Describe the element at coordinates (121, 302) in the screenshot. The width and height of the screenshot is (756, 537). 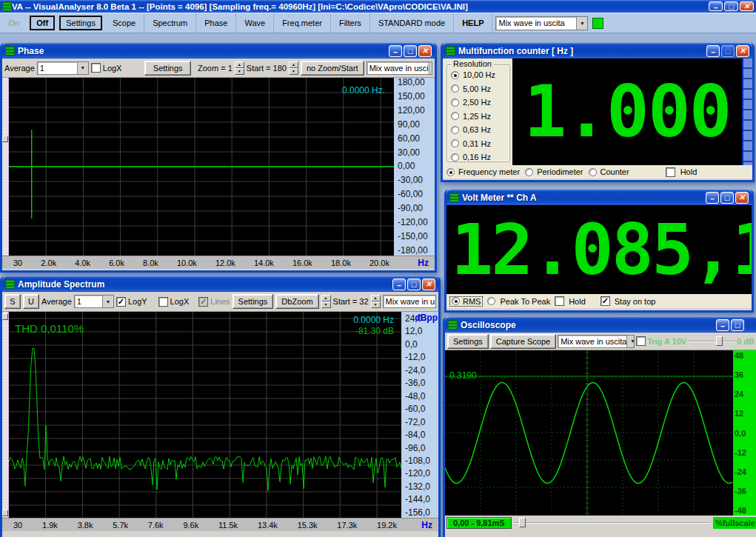
I see `logy-checkbox` at that location.